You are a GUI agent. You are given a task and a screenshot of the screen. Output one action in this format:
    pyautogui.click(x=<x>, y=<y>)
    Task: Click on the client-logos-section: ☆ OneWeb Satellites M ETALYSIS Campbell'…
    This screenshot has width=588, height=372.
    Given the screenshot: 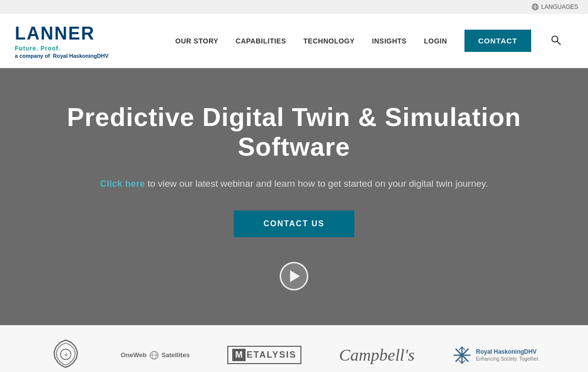 What is the action you would take?
    pyautogui.click(x=294, y=349)
    